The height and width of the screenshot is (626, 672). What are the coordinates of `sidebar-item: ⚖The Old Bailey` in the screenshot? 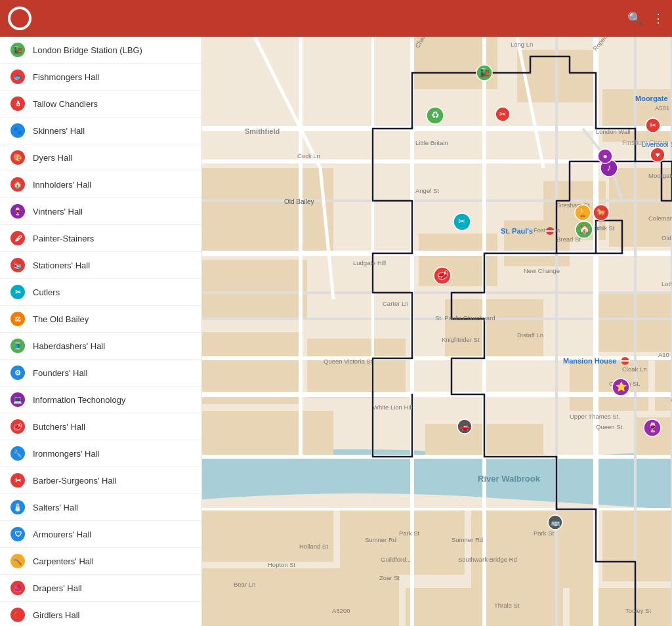 It's located at (101, 319).